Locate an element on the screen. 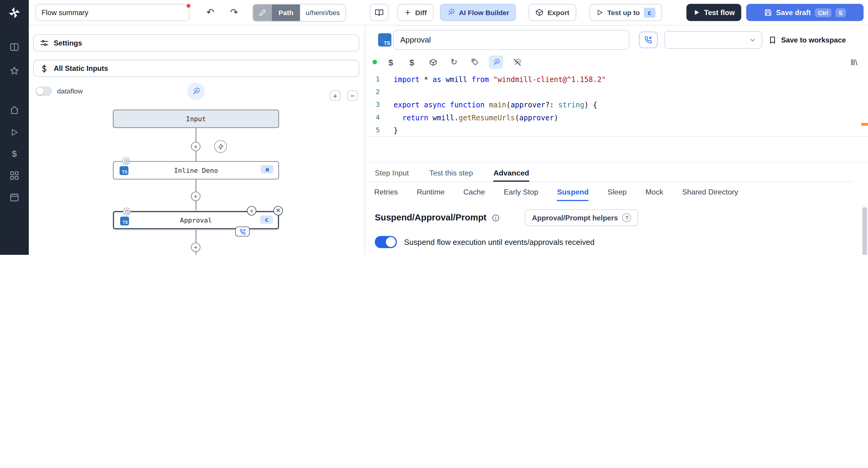 The height and width of the screenshot is (468, 868). diff-button: Diff is located at coordinates (415, 13).